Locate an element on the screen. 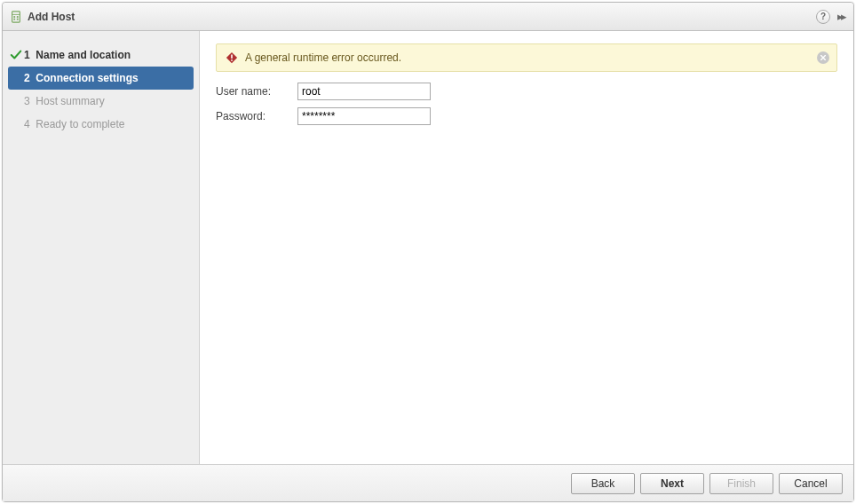 This screenshot has width=856, height=504. password-row: Password: is located at coordinates (527, 116).